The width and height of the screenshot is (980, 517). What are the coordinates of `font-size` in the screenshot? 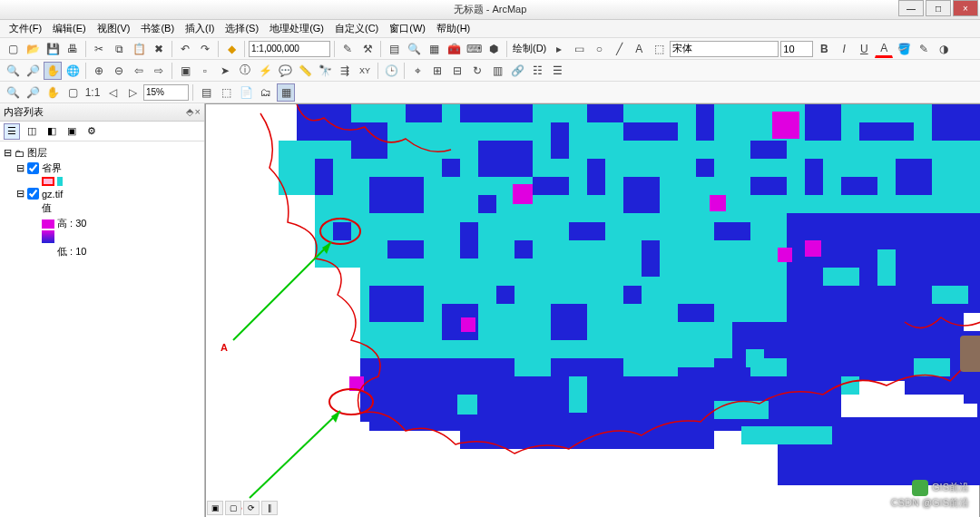 It's located at (797, 49).